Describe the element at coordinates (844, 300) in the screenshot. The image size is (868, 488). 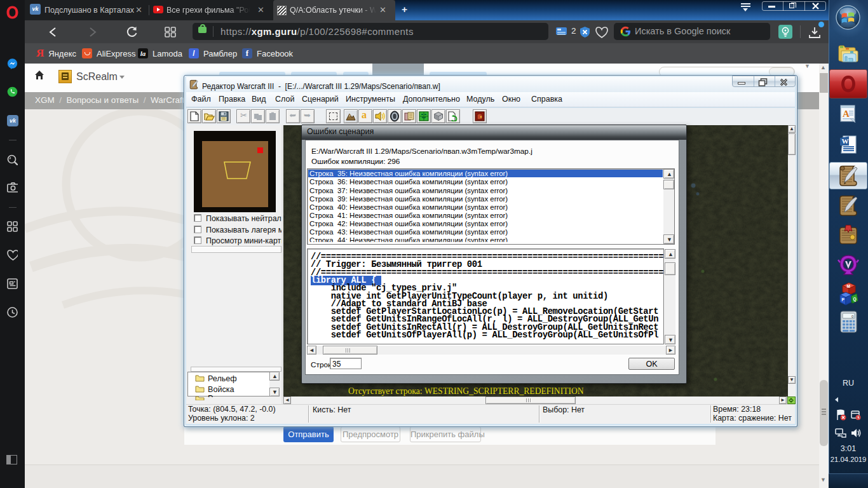
I see `svg-text: P` at that location.